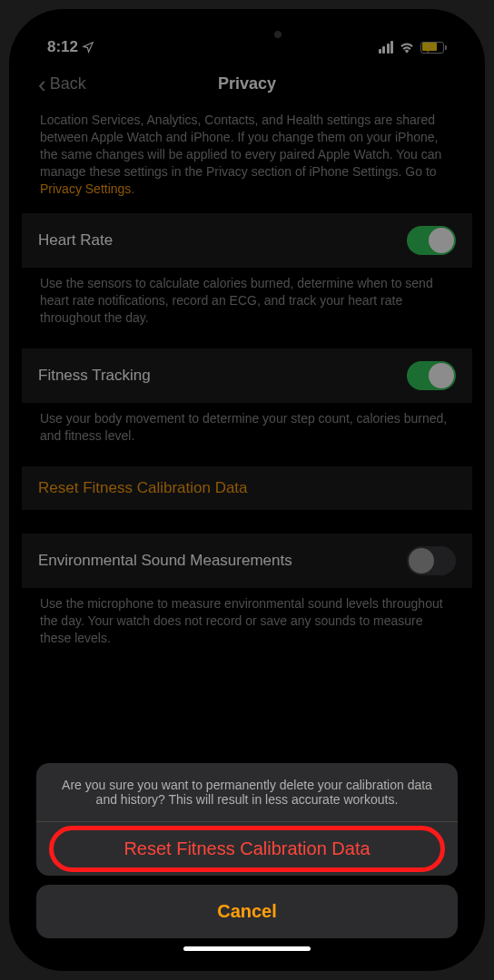 This screenshot has width=494, height=980. Describe the element at coordinates (247, 435) in the screenshot. I see `fitness-tracking-desc: Use your body movement to determine your…` at that location.